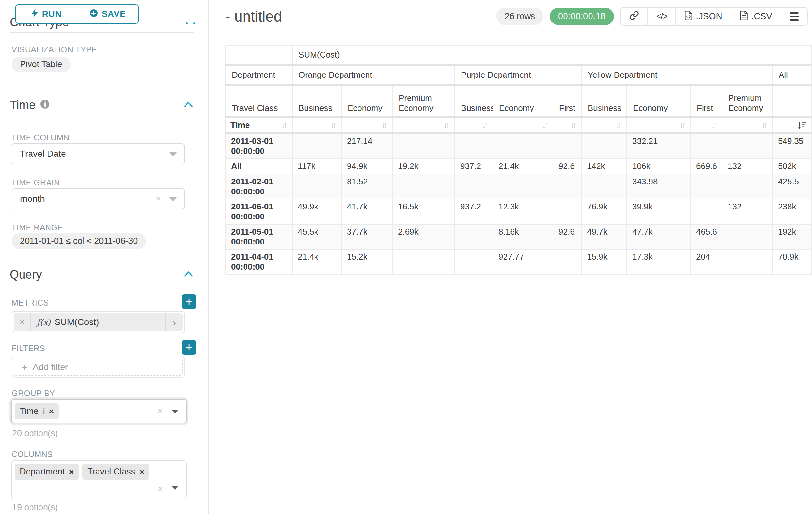 Image resolution: width=812 pixels, height=514 pixels. Describe the element at coordinates (99, 480) in the screenshot. I see `columns-select: Department × Travel Class × ×` at that location.